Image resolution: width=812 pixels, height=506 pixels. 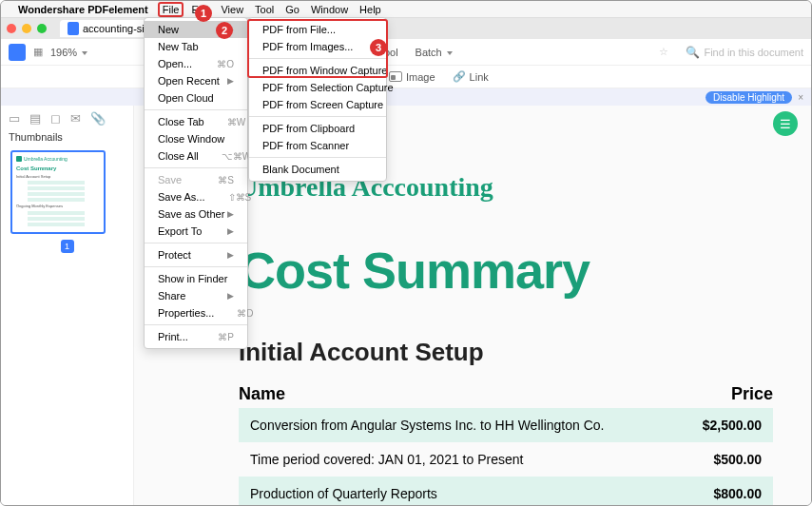 What do you see at coordinates (224, 30) in the screenshot?
I see `callout-badge-2: 2` at bounding box center [224, 30].